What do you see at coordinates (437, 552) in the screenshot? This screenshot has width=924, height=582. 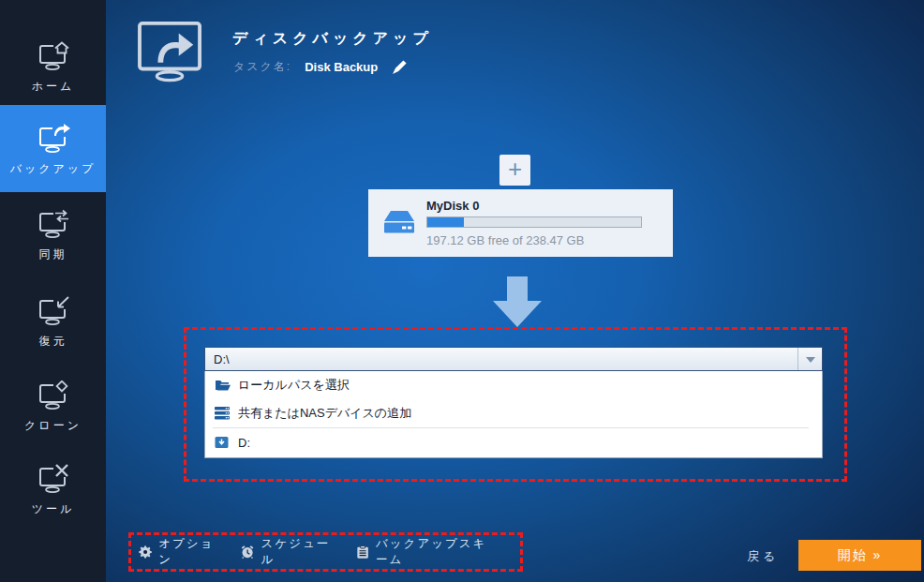 I see `backup-scheme-label: バックアップスキーム` at bounding box center [437, 552].